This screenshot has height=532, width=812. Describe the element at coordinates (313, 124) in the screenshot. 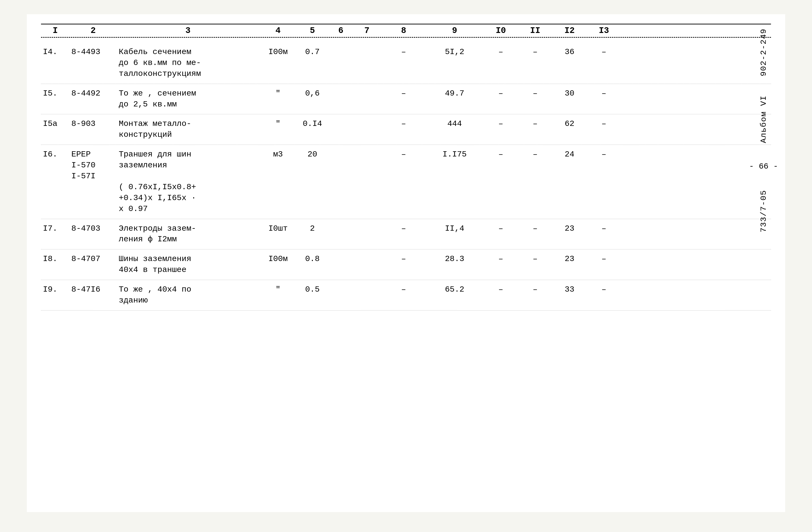

I see `row-2-col5: 0.I4` at that location.